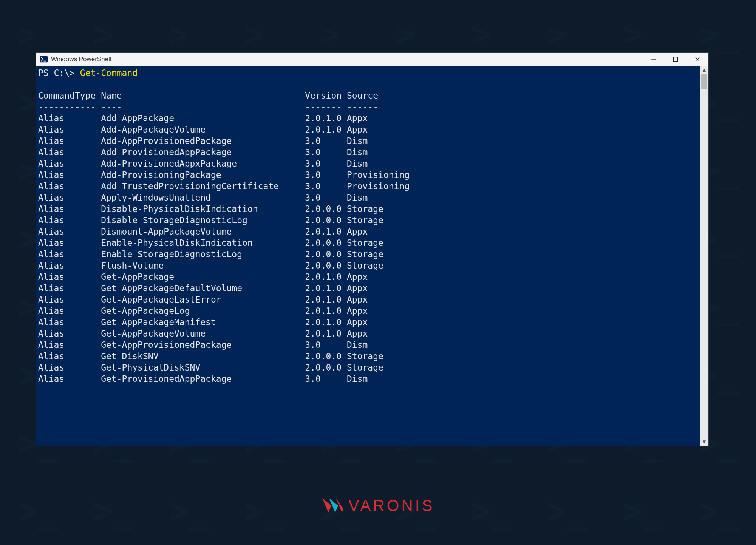 Image resolution: width=756 pixels, height=545 pixels. What do you see at coordinates (704, 70) in the screenshot?
I see `scroll-up-icon: ▲` at bounding box center [704, 70].